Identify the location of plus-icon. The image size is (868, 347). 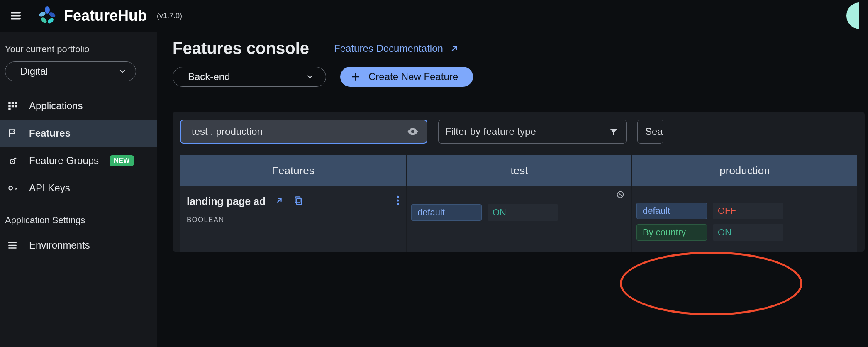
(356, 77).